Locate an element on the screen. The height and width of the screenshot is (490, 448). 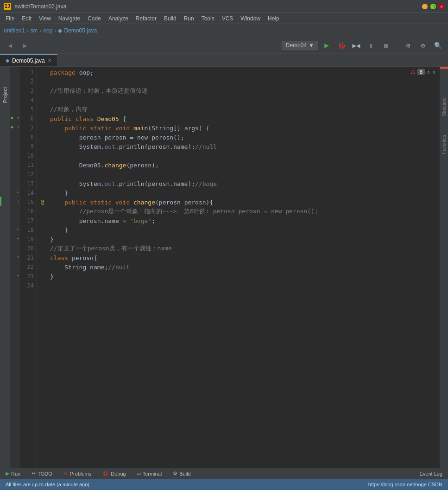
run-gutter-6: ▶ is located at coordinates (13, 118).